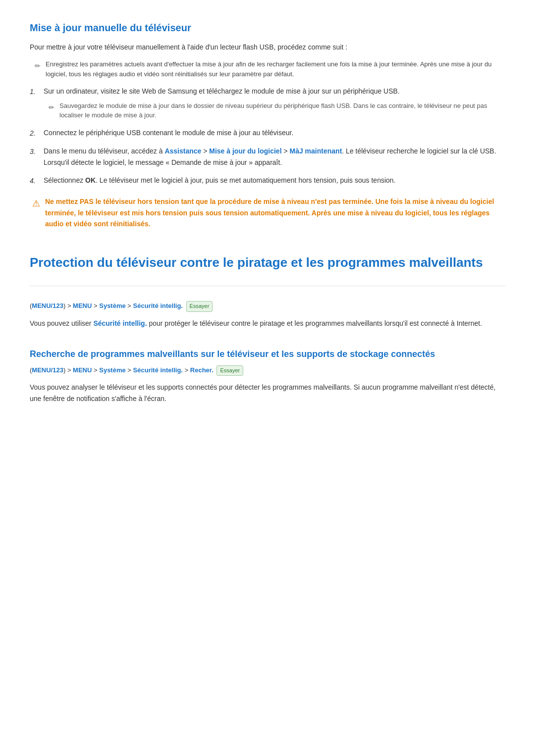 The image size is (535, 756). Describe the element at coordinates (268, 354) in the screenshot. I see `section3-title: Recherche de programmes malveillants sur…` at that location.